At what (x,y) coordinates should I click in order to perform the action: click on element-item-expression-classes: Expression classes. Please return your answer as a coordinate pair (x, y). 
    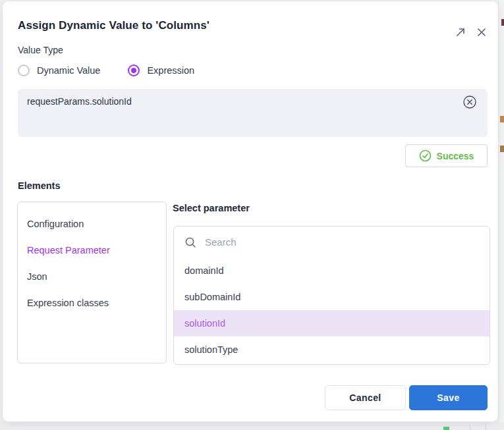
    Looking at the image, I should click on (68, 303).